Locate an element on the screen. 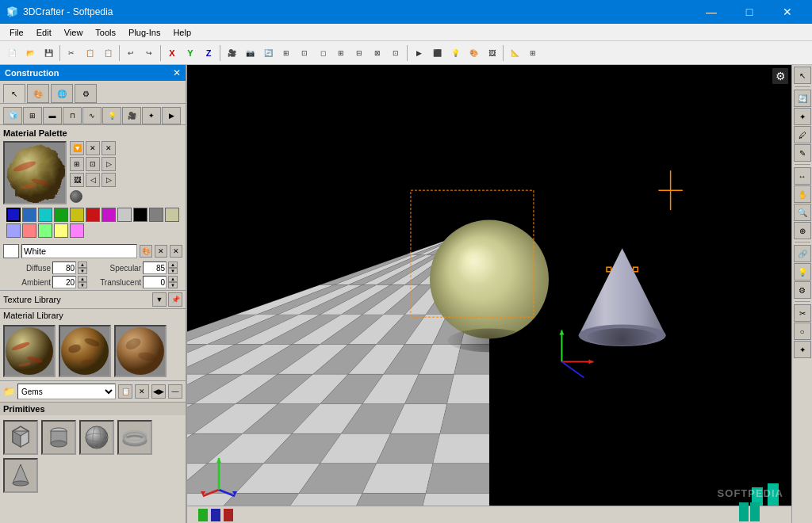 This screenshot has width=812, height=523. translucent-up: ▲ is located at coordinates (173, 279).